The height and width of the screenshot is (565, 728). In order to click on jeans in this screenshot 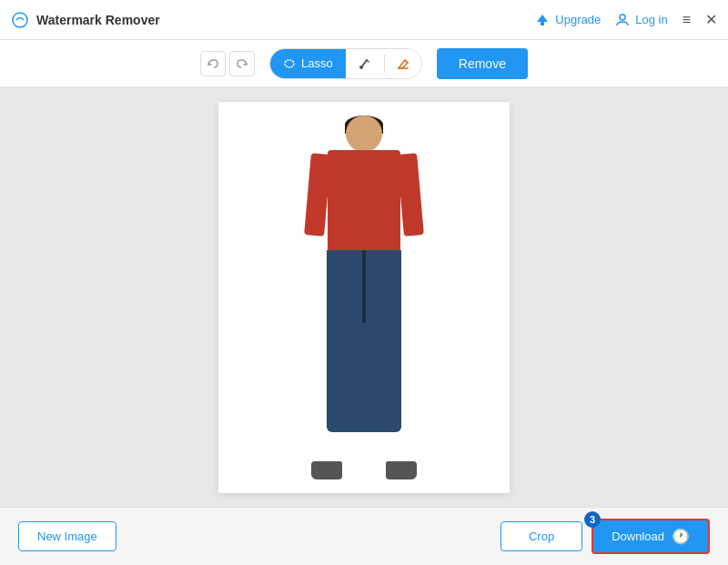, I will do `click(364, 341)`.